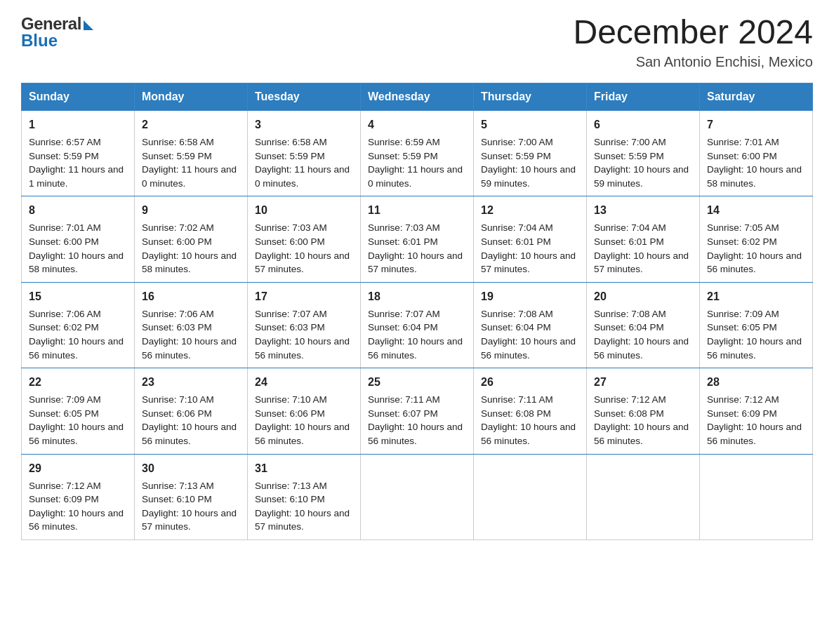  Describe the element at coordinates (531, 411) in the screenshot. I see `calendar-cell: 26Sunrise: 7:11 AMSunset: 6:08 PMDayligh…` at that location.